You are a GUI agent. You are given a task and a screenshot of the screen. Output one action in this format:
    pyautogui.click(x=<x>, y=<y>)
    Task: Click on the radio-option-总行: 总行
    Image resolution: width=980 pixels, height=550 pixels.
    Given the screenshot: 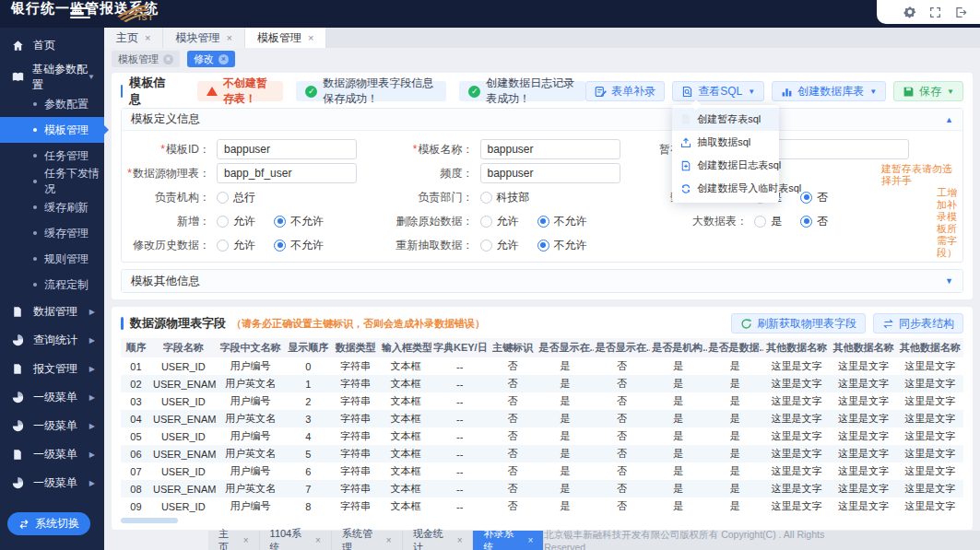 What is the action you would take?
    pyautogui.click(x=236, y=197)
    